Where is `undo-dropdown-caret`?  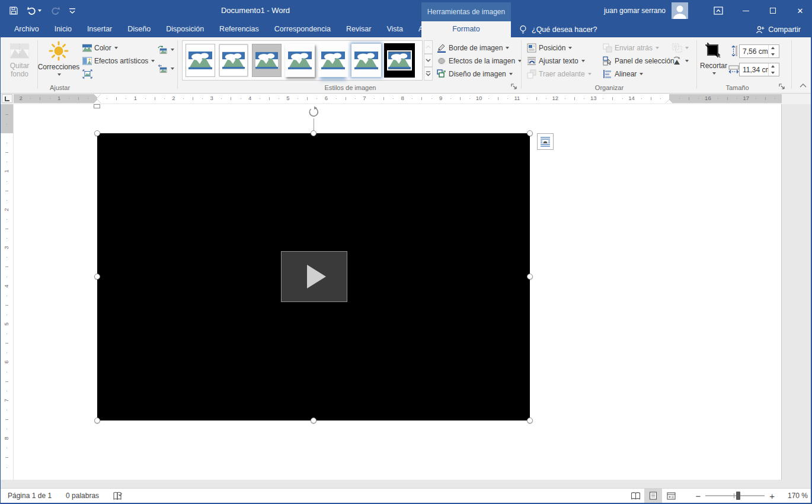 undo-dropdown-caret is located at coordinates (40, 11).